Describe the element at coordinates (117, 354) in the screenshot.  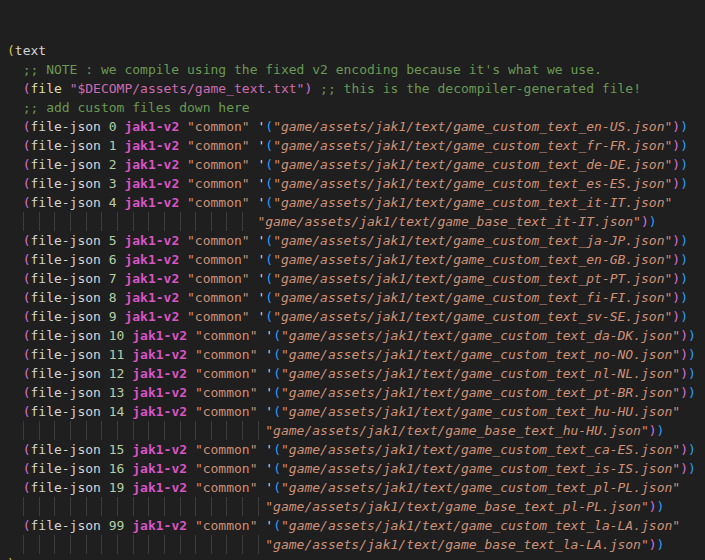
I see `code-token: 11` at that location.